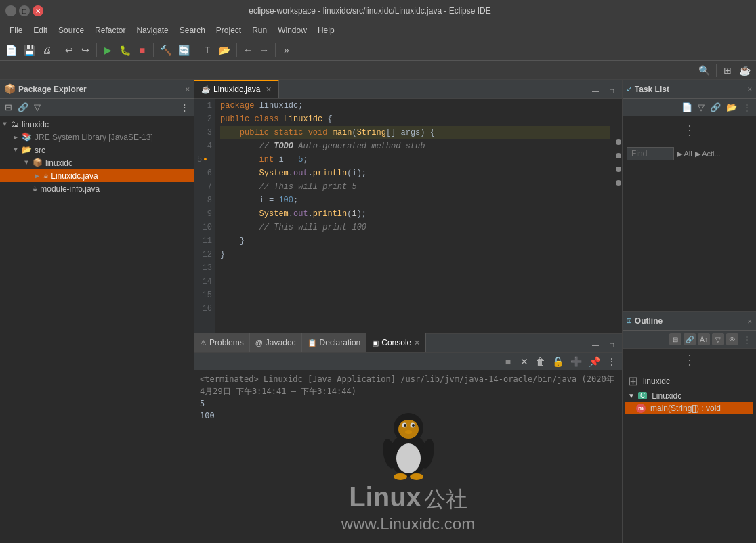 Image resolution: width=756 pixels, height=543 pixels. I want to click on maximize-button: □, so click(24, 11).